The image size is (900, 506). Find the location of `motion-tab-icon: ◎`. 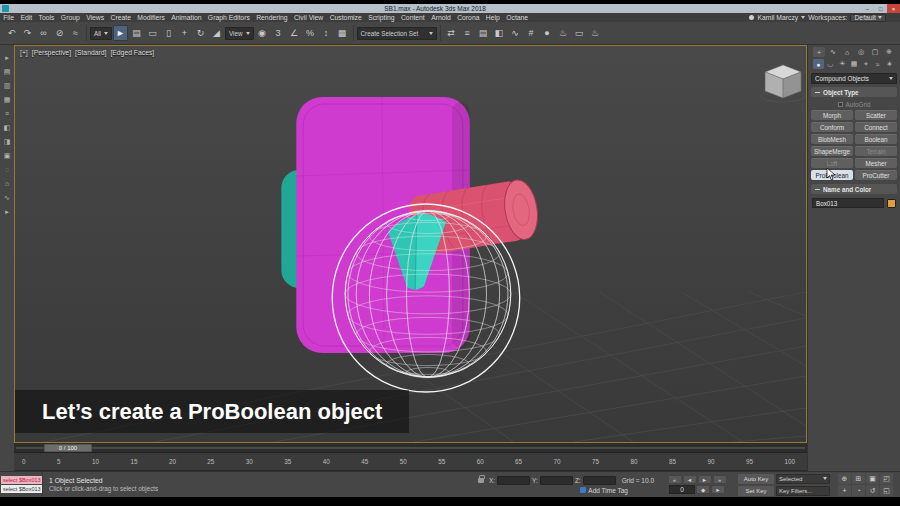

motion-tab-icon: ◎ is located at coordinates (861, 52).